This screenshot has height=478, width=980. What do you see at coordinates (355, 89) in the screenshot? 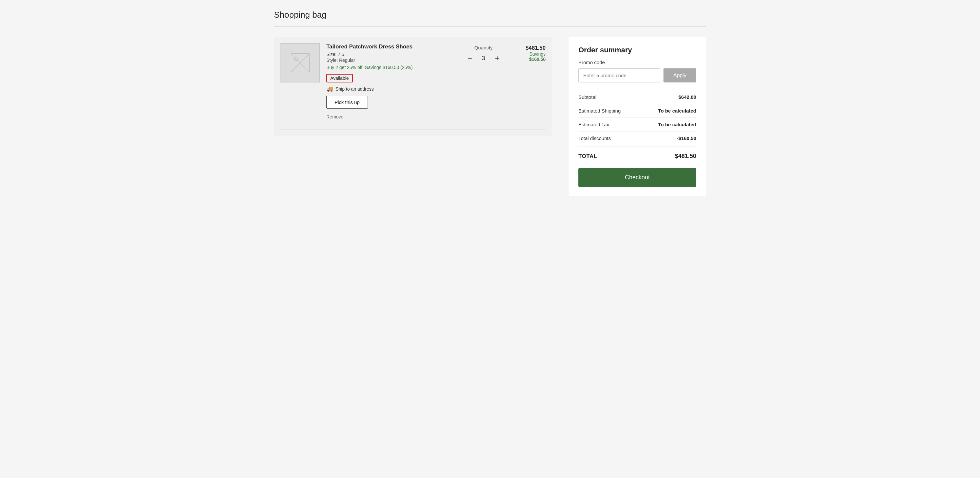
I see `ship-label: Ship to an address` at bounding box center [355, 89].